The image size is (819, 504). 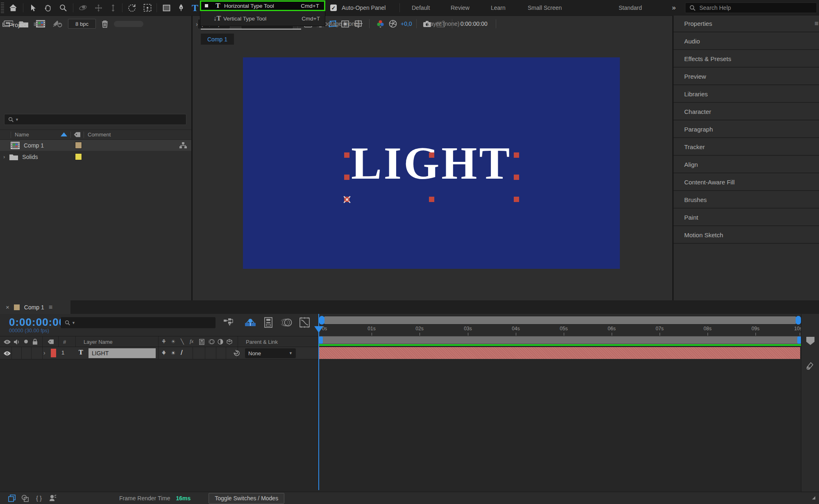 What do you see at coordinates (181, 8) in the screenshot?
I see `pen-tool-icon` at bounding box center [181, 8].